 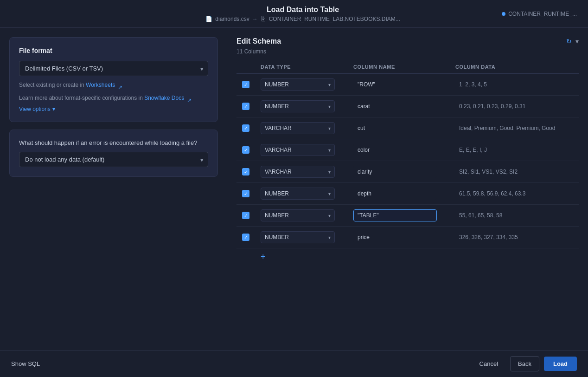 I want to click on row-7-type-dropdown: NUMBER ▾, so click(x=298, y=215).